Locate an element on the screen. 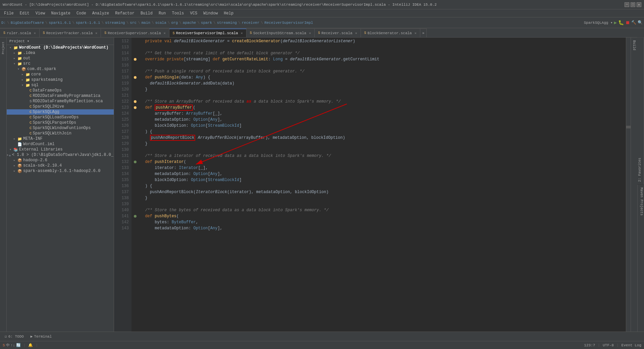 The image size is (644, 349). tree-external-libraries: ▾ 📚 External Libraries is located at coordinates (60, 150).